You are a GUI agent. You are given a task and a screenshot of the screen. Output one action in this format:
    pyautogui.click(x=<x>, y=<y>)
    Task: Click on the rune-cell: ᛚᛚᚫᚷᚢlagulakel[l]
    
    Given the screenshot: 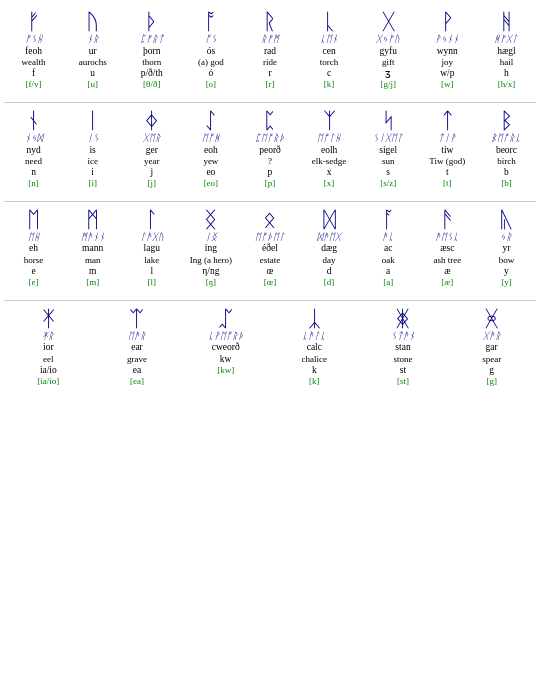 What is the action you would take?
    pyautogui.click(x=152, y=248)
    